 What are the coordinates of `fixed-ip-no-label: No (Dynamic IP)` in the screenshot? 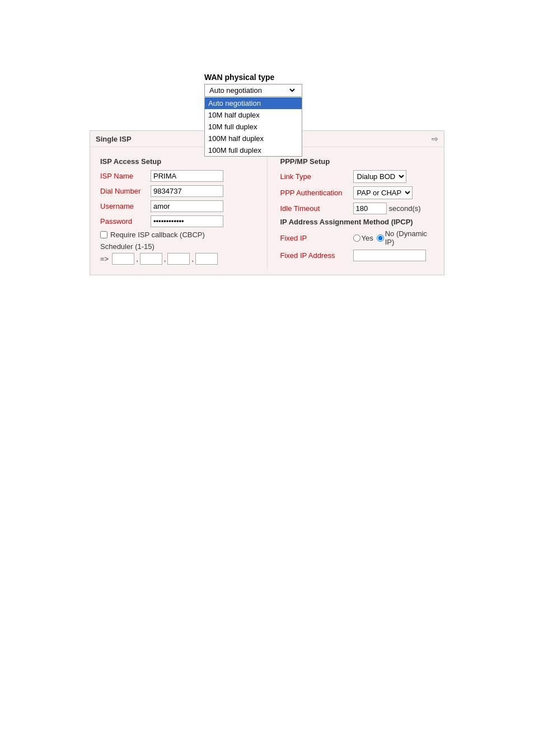 It's located at (405, 238).